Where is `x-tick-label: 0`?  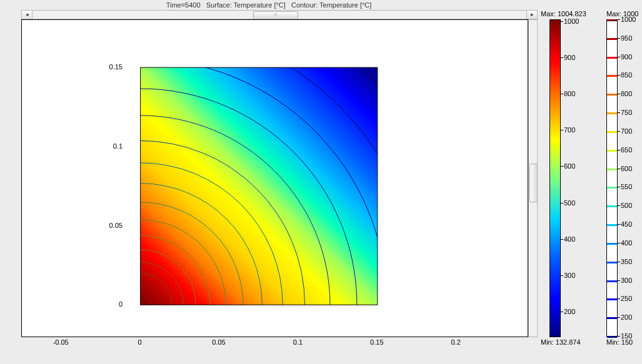
x-tick-label: 0 is located at coordinates (140, 342).